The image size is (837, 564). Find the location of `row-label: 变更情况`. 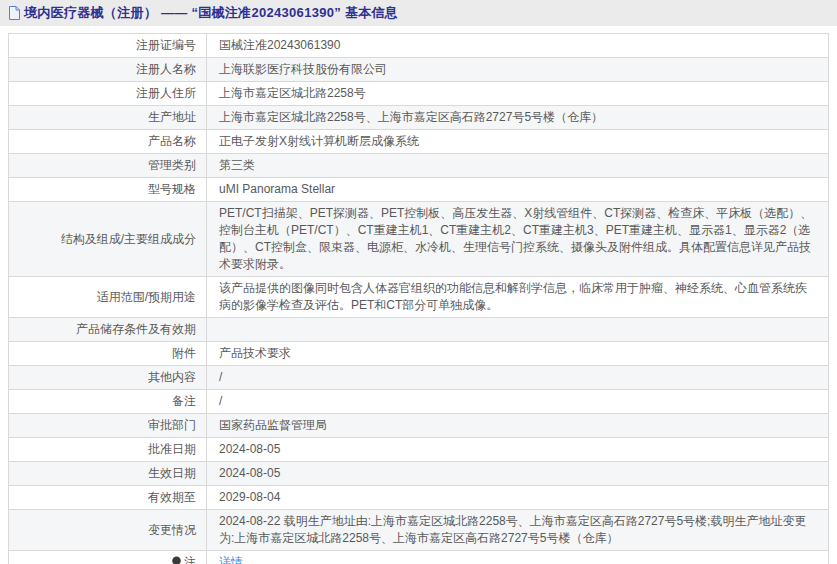

row-label: 变更情况 is located at coordinates (108, 530).